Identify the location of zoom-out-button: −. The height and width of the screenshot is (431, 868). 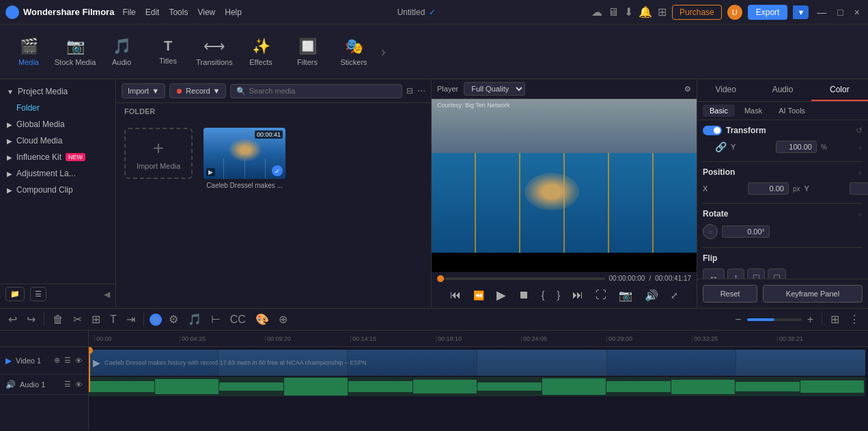
(738, 320).